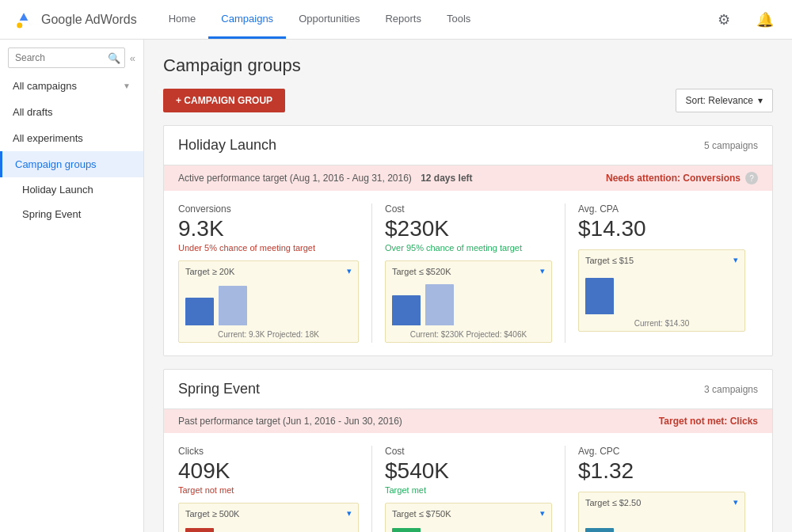 The image size is (792, 532). Describe the element at coordinates (661, 489) in the screenshot. I see `metric-cpc-spring: Avg. CPC $1.32 Target ≤ $2.50 ▾ Actual: …` at that location.